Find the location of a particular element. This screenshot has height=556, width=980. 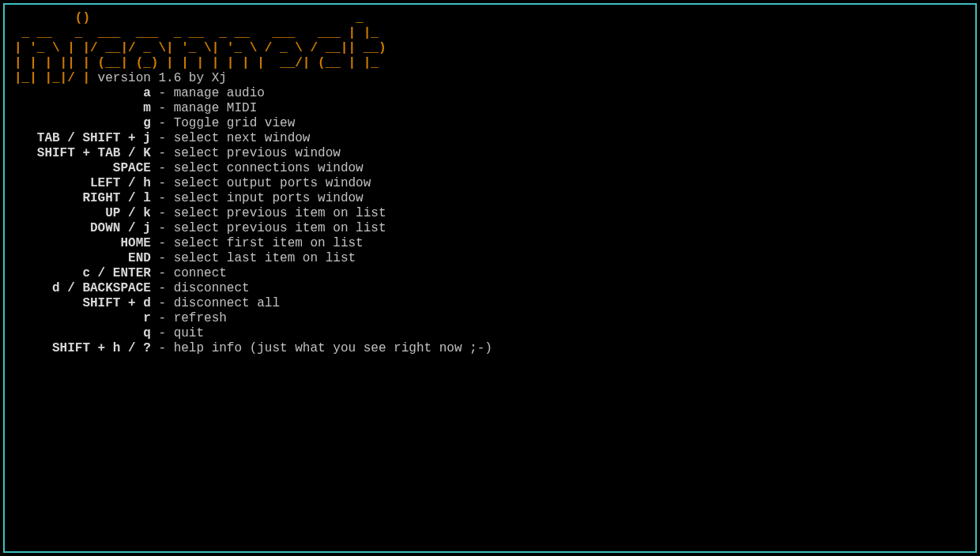

help-key: UP / k is located at coordinates (82, 213).